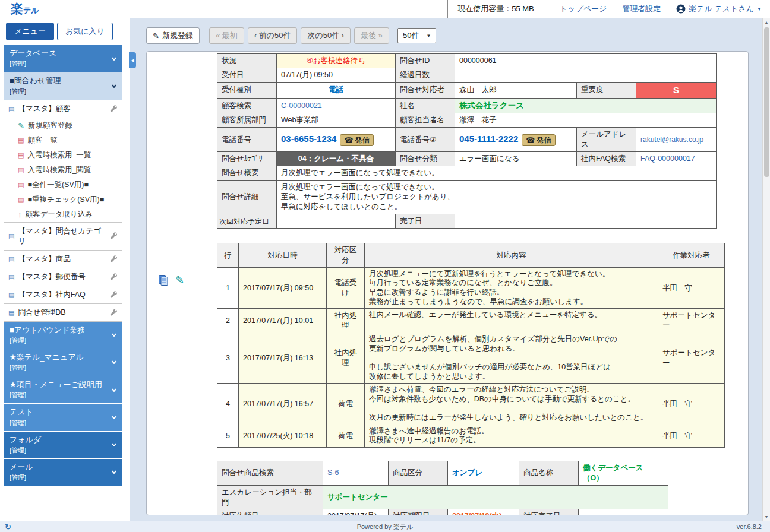  I want to click on sidebar-item-label: 【マスタ】社内FAQ, so click(51, 294).